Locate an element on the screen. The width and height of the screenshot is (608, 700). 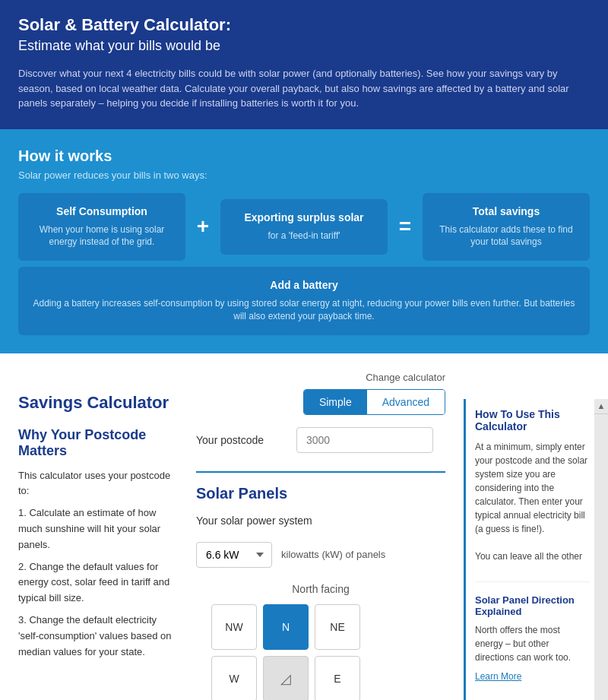
cards-row: Self Consumption When your home is using… is located at coordinates (304, 227).